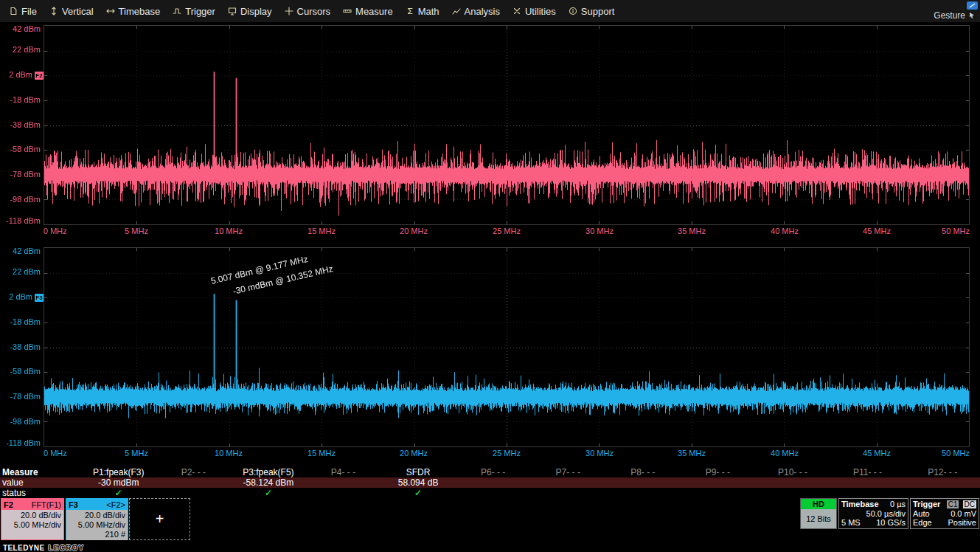 This screenshot has width=980, height=552. Describe the element at coordinates (785, 453) in the screenshot. I see `x-axis-label: 40 MHz` at that location.